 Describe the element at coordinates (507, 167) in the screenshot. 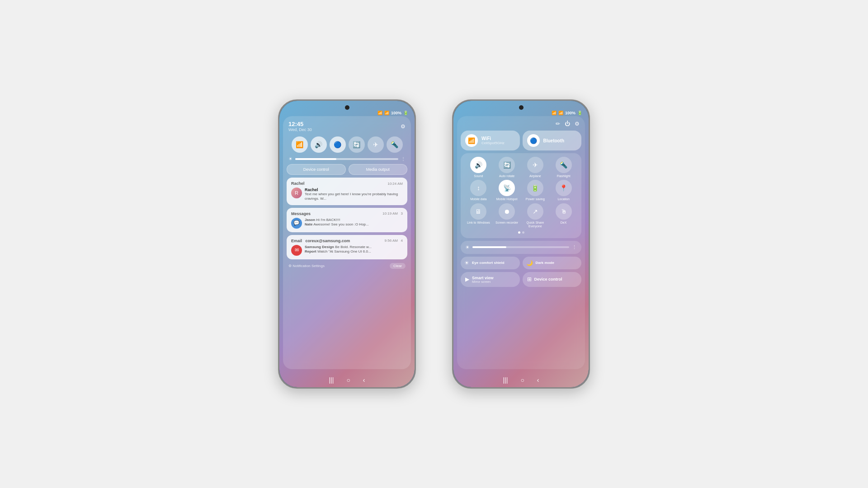

I see `autorotate-tile: 🔄 Auto rotate` at that location.